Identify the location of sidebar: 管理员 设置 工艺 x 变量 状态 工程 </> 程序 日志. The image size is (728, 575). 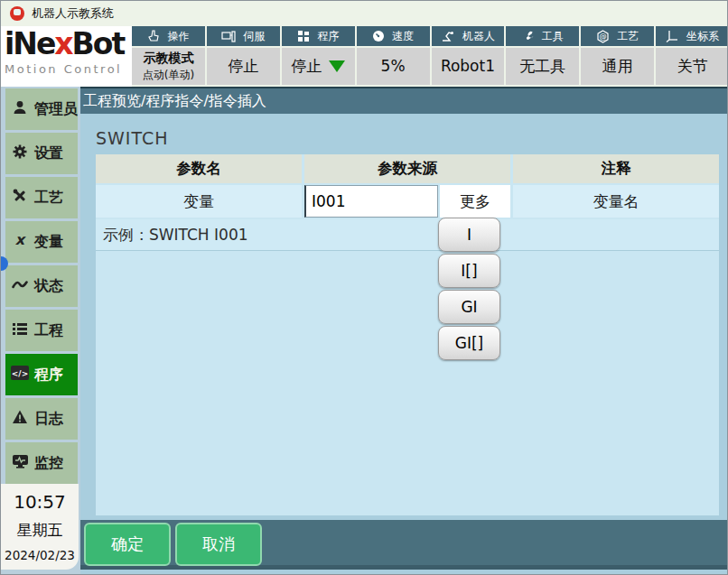
(41, 330).